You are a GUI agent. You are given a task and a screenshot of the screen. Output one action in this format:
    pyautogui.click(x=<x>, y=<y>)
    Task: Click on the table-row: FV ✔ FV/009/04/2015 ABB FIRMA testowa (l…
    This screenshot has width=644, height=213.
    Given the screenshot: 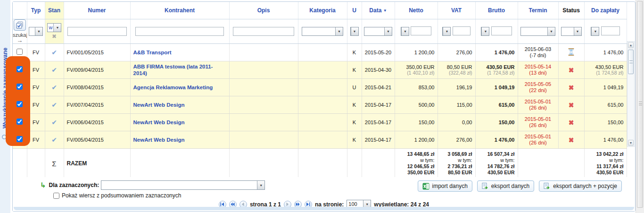 What is the action you would take?
    pyautogui.click(x=320, y=70)
    